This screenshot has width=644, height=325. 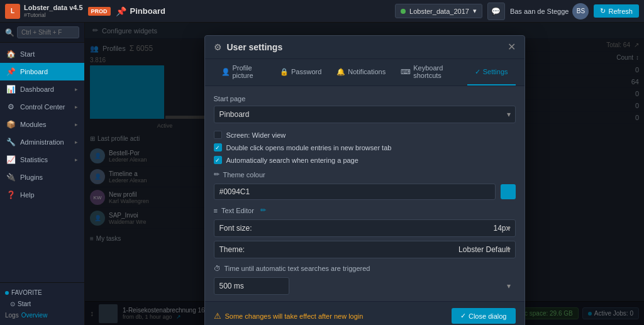 I want to click on help-icon: ❓, so click(x=11, y=195).